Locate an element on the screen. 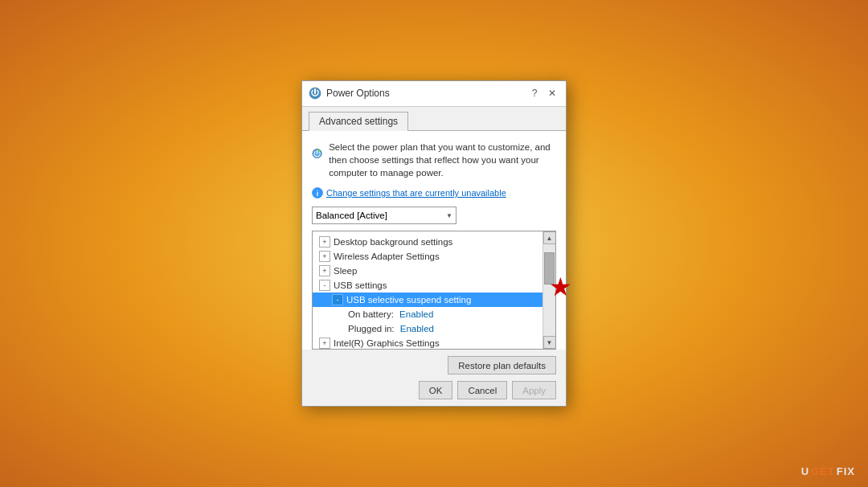  tree-item-wireless: + Wireless Adapter Settings is located at coordinates (434, 256).